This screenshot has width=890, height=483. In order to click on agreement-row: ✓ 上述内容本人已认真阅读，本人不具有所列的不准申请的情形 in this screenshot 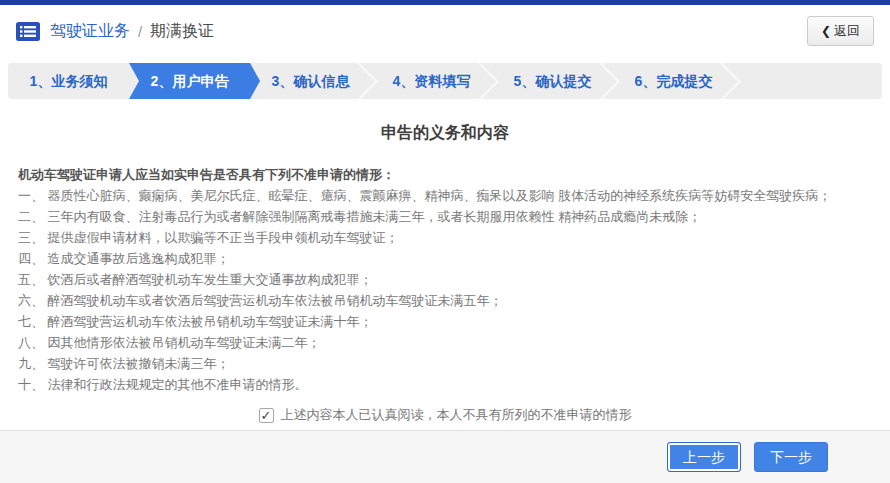, I will do `click(445, 415)`.